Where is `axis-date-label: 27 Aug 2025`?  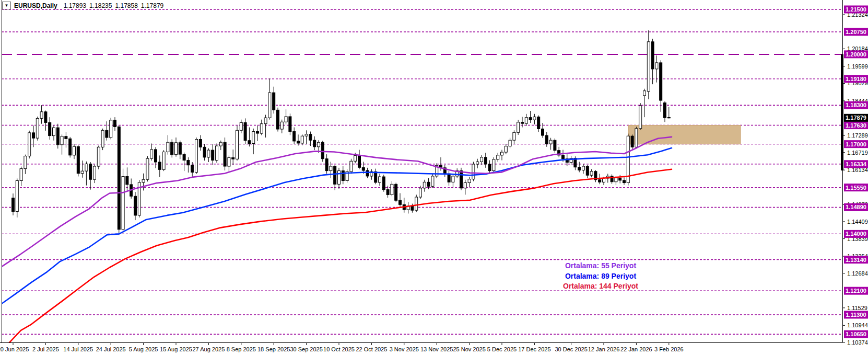
axis-date-label: 27 Aug 2025 is located at coordinates (209, 349).